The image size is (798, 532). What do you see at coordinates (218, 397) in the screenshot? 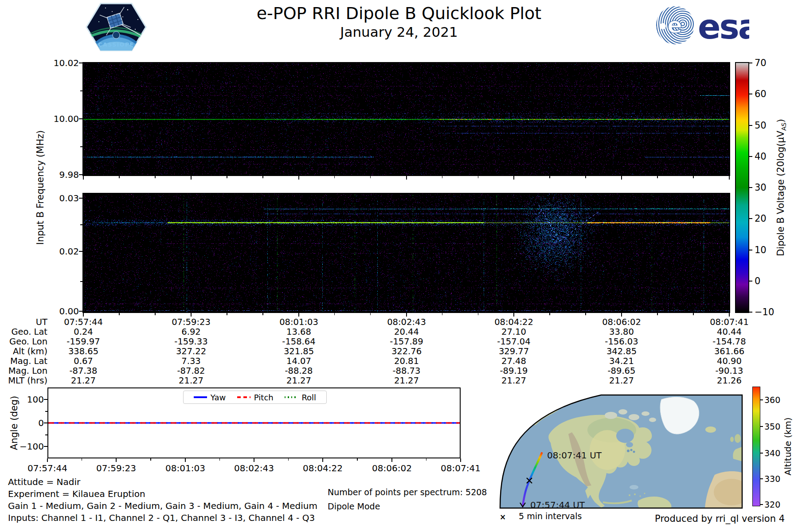
I see `legend-label-yaw: Yaw` at bounding box center [218, 397].